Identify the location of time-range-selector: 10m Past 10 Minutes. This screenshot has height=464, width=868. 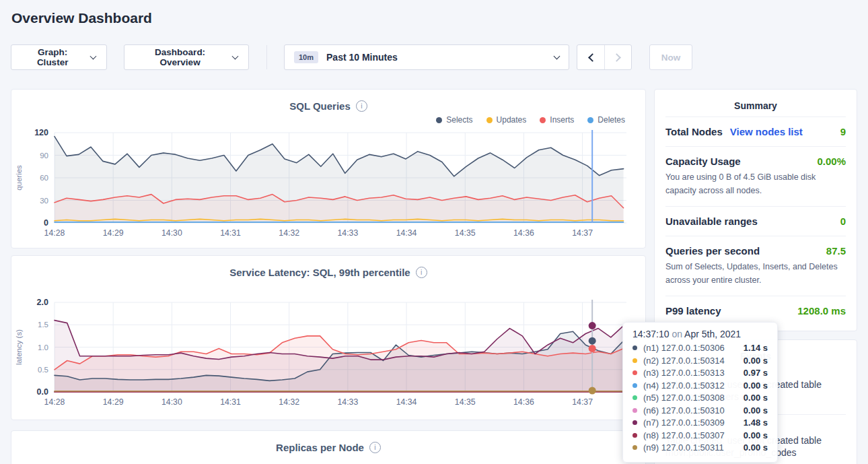
(427, 57).